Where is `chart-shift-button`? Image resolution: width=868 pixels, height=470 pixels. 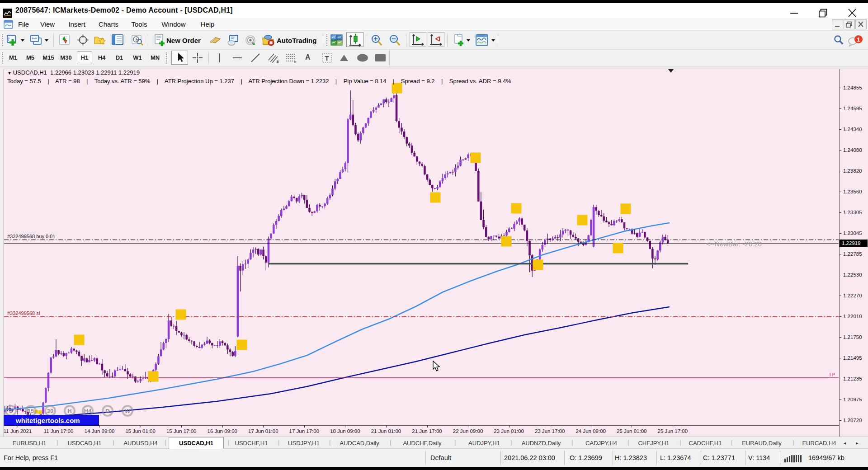
chart-shift-button is located at coordinates (436, 40).